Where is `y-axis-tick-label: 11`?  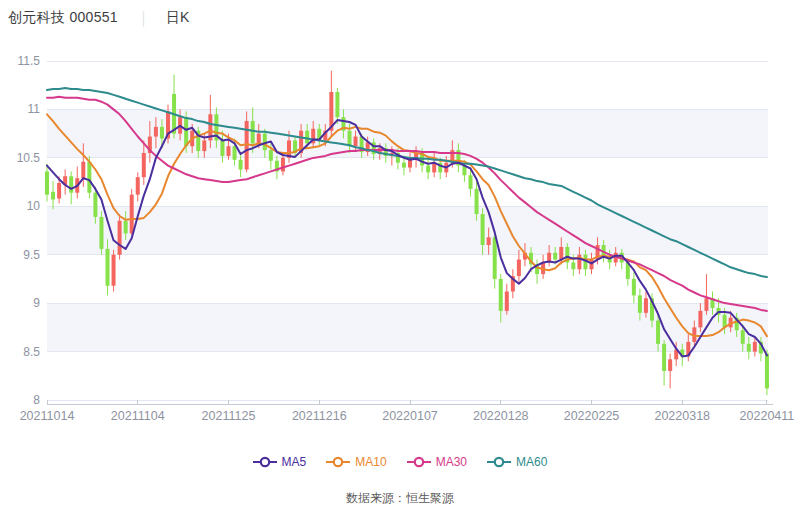 y-axis-tick-label: 11 is located at coordinates (34, 109).